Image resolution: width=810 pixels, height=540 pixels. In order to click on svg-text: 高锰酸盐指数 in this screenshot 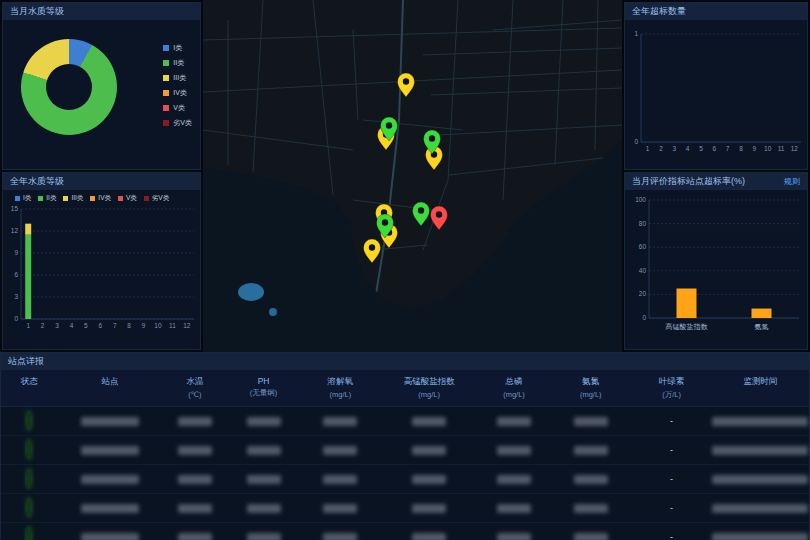, I will do `click(688, 327)`.